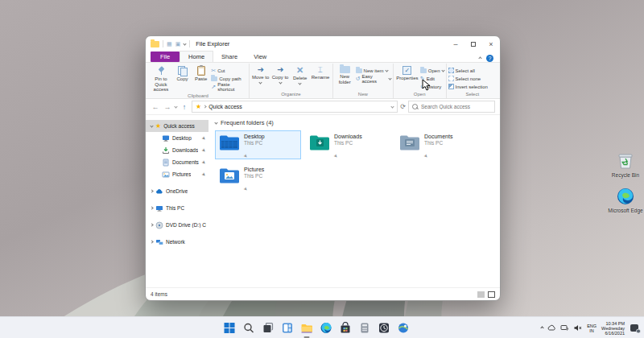  What do you see at coordinates (177, 126) in the screenshot?
I see `sidebar-item-quick-access: ★ Quick access` at bounding box center [177, 126].